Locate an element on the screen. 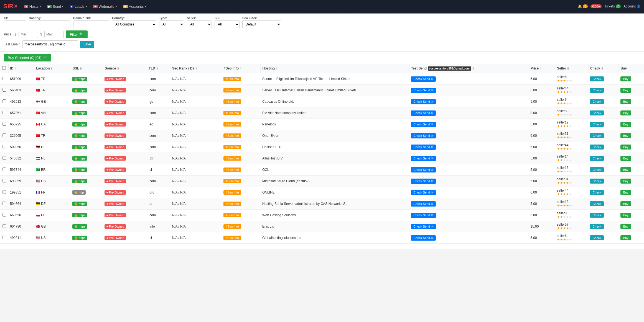 This screenshot has width=644, height=322. nav-leads: ■ Leads ▾ is located at coordinates (78, 7).